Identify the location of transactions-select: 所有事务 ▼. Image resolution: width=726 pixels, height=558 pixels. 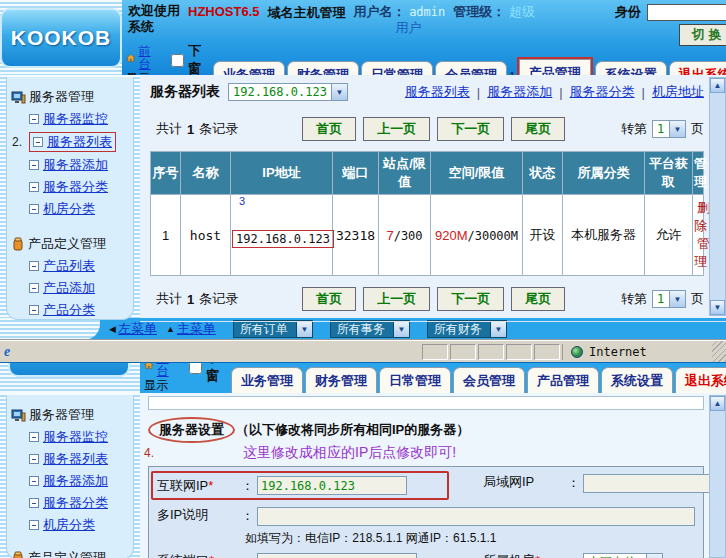
(370, 329).